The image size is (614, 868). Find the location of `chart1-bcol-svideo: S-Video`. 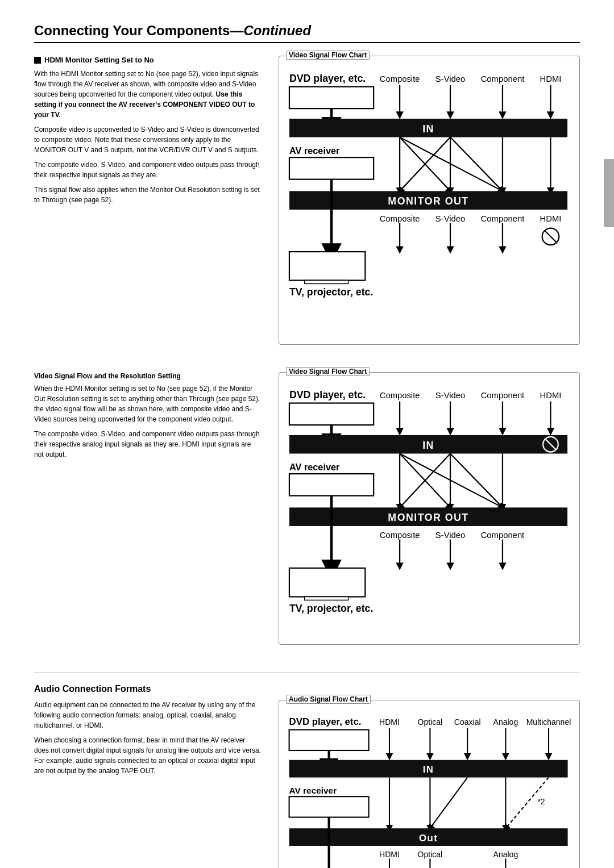

chart1-bcol-svideo: S-Video is located at coordinates (450, 219).